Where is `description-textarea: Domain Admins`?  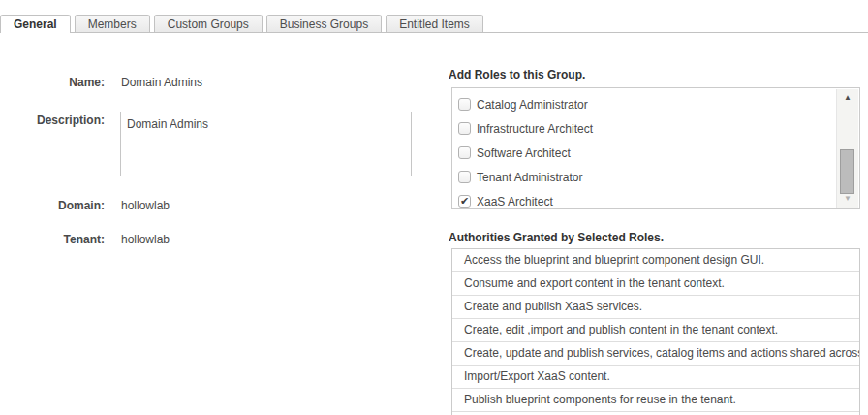
description-textarea: Domain Admins is located at coordinates (265, 144).